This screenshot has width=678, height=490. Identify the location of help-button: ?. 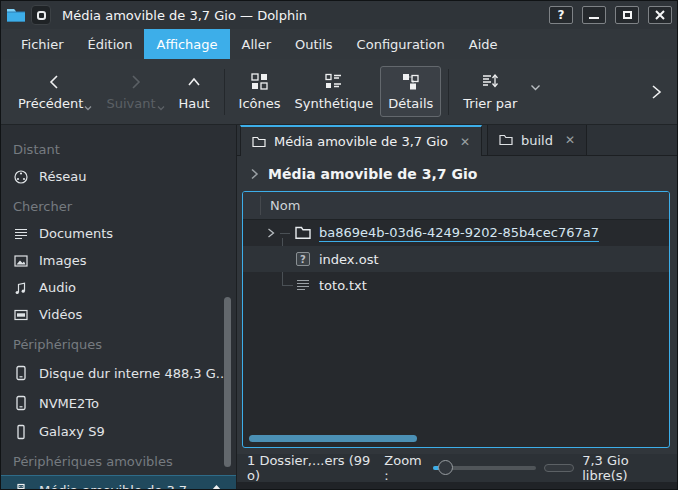
(561, 15).